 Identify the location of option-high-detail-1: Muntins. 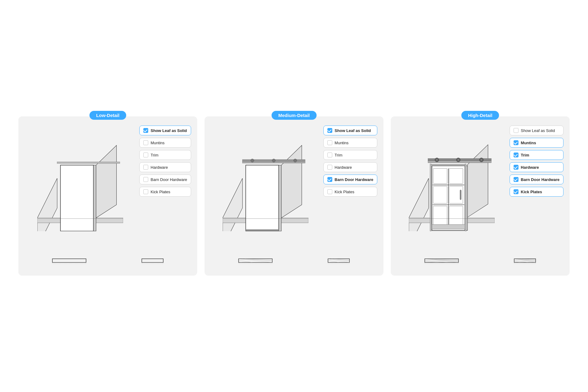
(537, 143).